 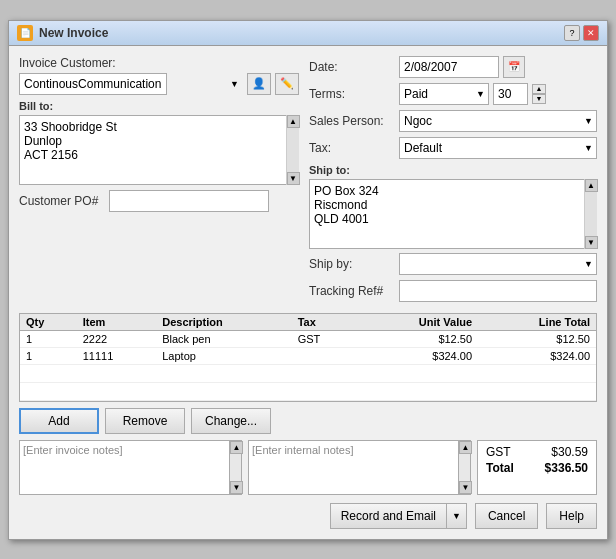 I want to click on date-input-row: 📅, so click(x=462, y=67).